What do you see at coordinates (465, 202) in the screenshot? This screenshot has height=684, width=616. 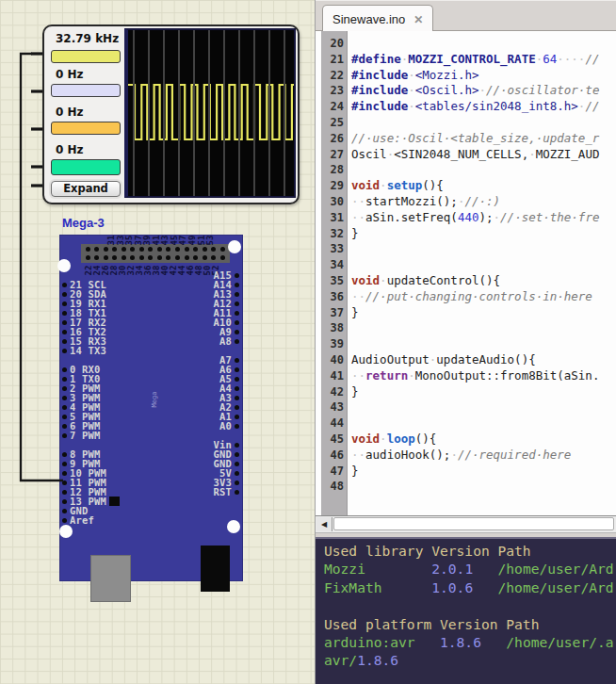 I see `code-line: 30··startMozzi();·//·:)` at bounding box center [465, 202].